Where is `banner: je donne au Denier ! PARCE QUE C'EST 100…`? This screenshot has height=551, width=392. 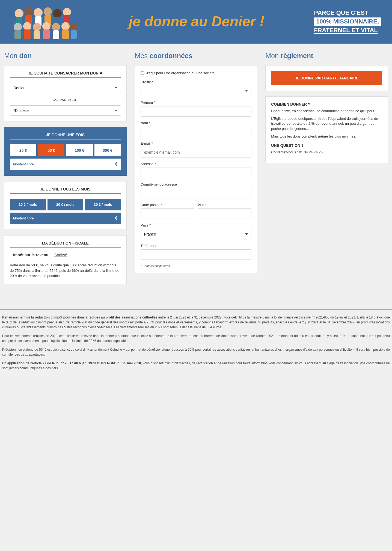
banner: je donne au Denier ! PARCE QUE C'EST 100… is located at coordinates (196, 22).